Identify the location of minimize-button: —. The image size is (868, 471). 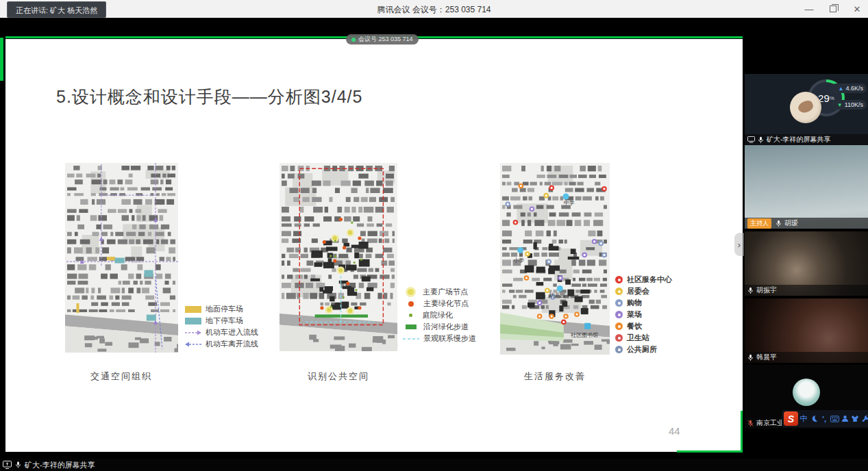
(809, 10).